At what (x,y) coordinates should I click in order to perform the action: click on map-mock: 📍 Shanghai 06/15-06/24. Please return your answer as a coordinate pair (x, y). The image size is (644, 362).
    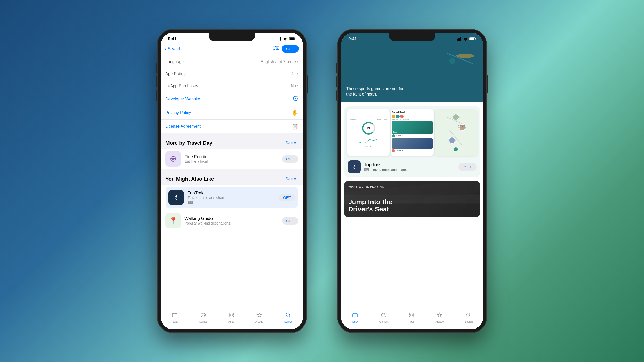
    Looking at the image, I should click on (456, 133).